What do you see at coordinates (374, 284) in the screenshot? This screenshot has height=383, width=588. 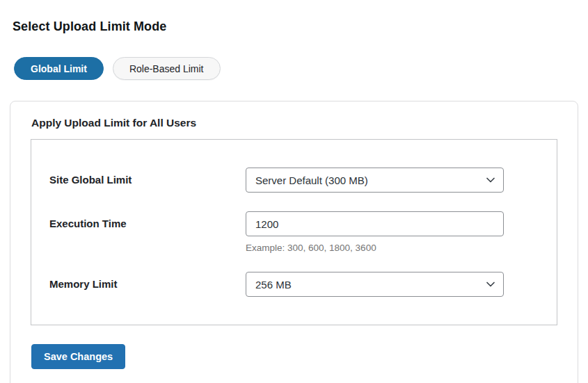 I see `memory-limit-select: 256 MB` at bounding box center [374, 284].